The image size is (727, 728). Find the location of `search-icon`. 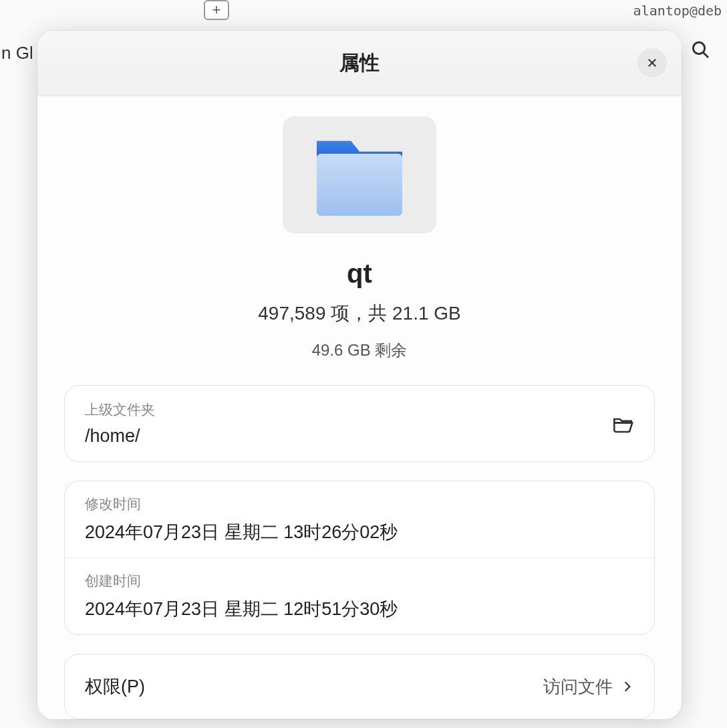

search-icon is located at coordinates (700, 49).